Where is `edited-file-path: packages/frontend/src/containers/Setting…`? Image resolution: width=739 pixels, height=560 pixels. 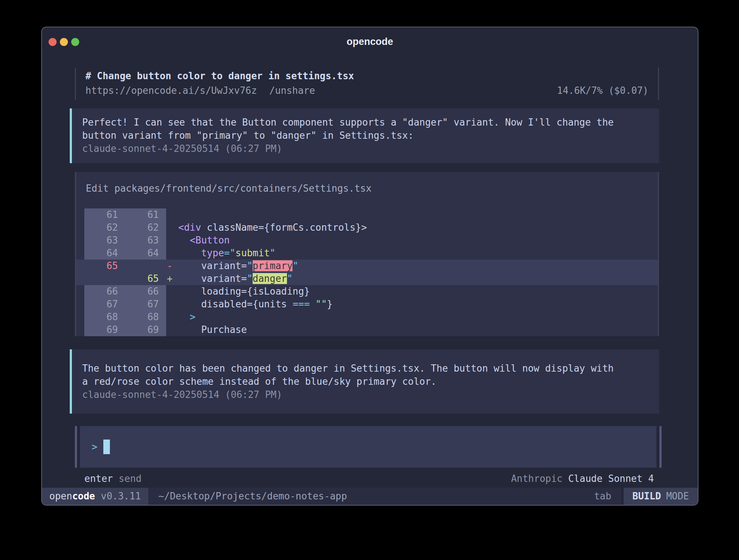 edited-file-path: packages/frontend/src/containers/Setting… is located at coordinates (243, 188).